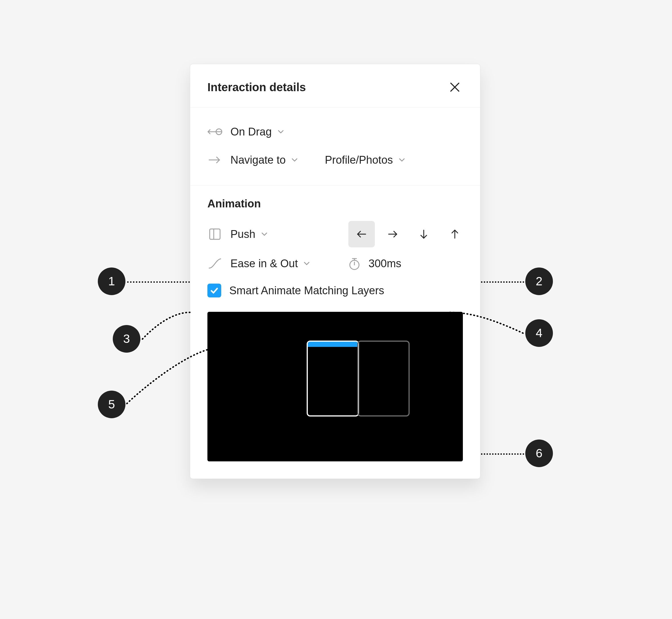  What do you see at coordinates (335, 147) in the screenshot?
I see `trigger-section: On Drag Navigate to Profil` at bounding box center [335, 147].